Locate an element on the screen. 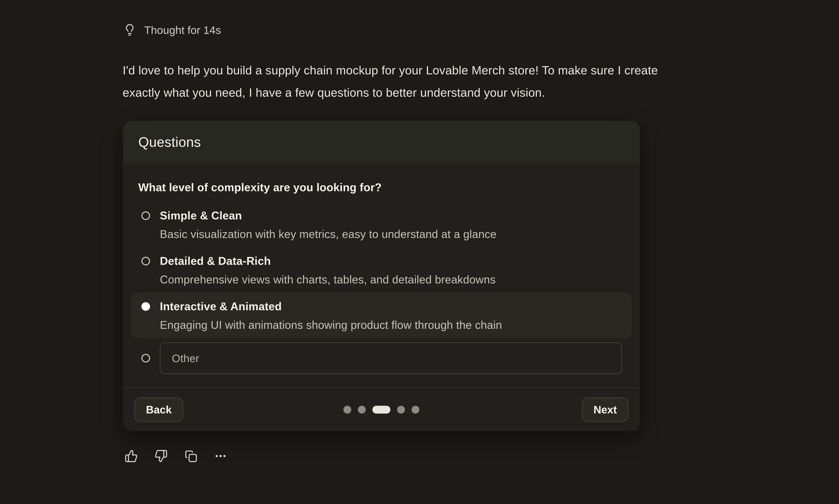 The height and width of the screenshot is (504, 839). question-text: What level of complexity are you looking… is located at coordinates (381, 187).